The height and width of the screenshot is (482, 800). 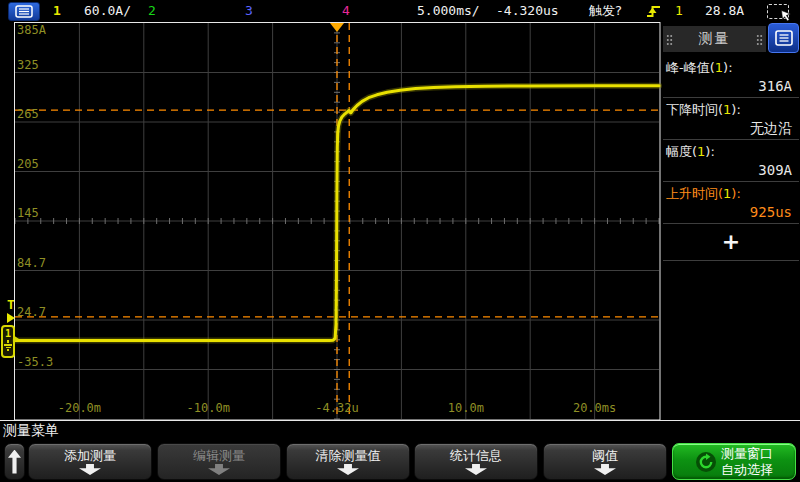 What do you see at coordinates (35, 362) in the screenshot?
I see `y-axis-label: -35.3` at bounding box center [35, 362].